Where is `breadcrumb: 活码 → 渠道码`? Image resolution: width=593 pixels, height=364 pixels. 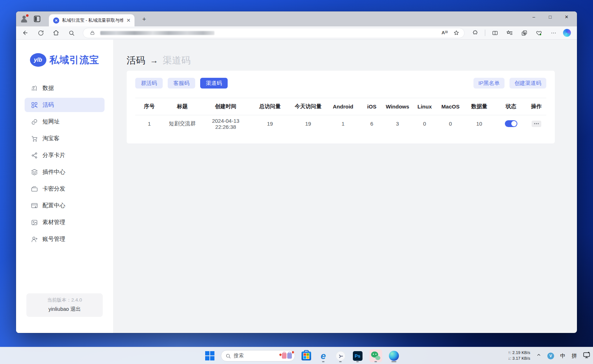 breadcrumb: 活码 → 渠道码 is located at coordinates (352, 60).